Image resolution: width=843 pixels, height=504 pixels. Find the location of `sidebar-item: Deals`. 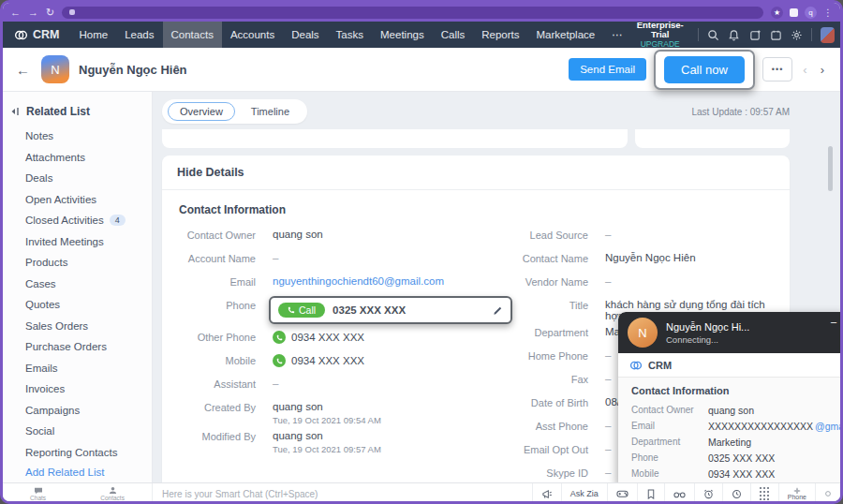

sidebar-item: Deals is located at coordinates (77, 178).